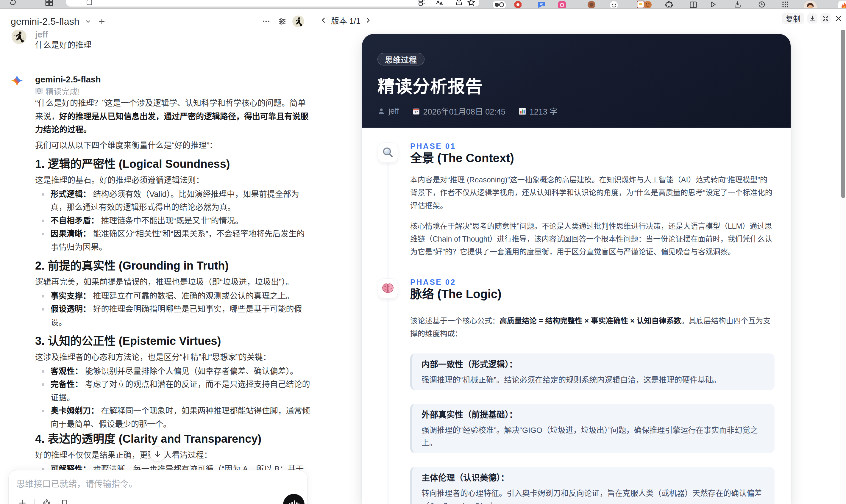  I want to click on user-message: jeff 什么是好的推理, so click(156, 40).